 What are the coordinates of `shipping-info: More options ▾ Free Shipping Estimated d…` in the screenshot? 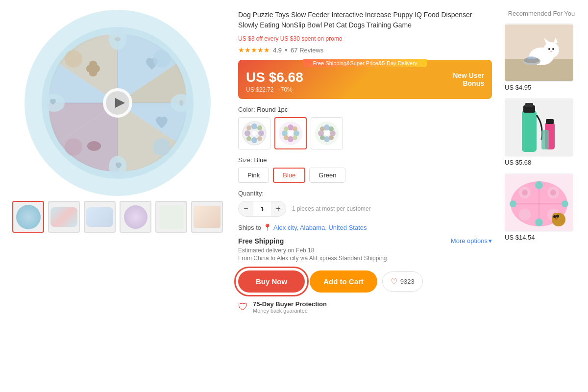 It's located at (365, 250).